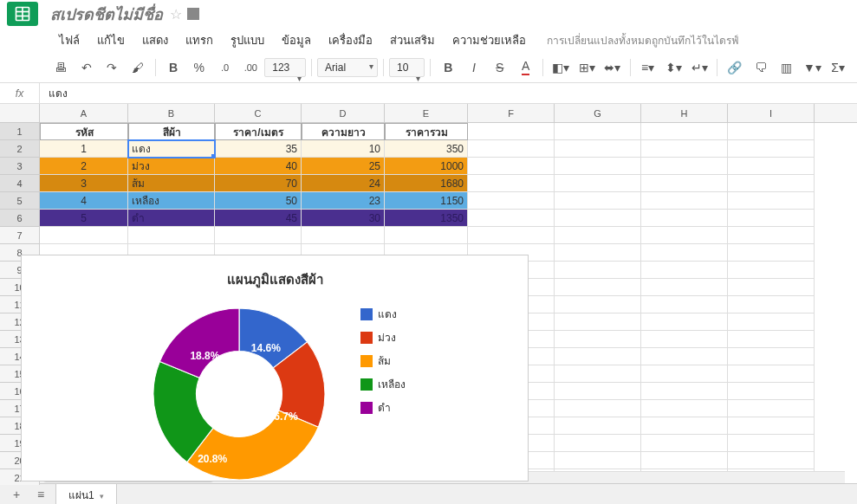 This screenshot has height=504, width=857. Describe the element at coordinates (771, 113) in the screenshot. I see `col-header: I` at that location.